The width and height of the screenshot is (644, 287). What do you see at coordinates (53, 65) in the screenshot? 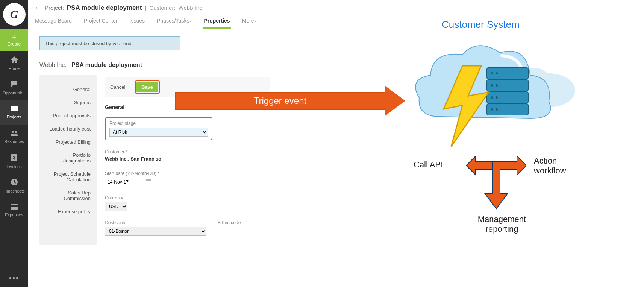
I see `breadcrumb-customer: Webb Inc.` at bounding box center [53, 65].